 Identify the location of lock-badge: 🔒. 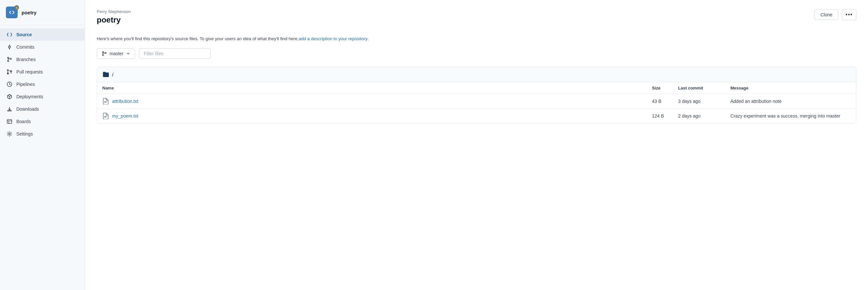
(17, 7).